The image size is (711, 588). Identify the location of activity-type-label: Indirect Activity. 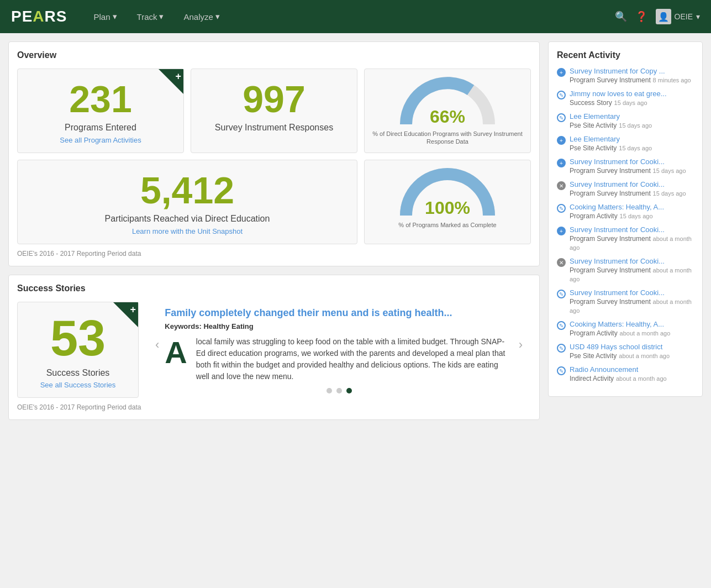
(592, 379).